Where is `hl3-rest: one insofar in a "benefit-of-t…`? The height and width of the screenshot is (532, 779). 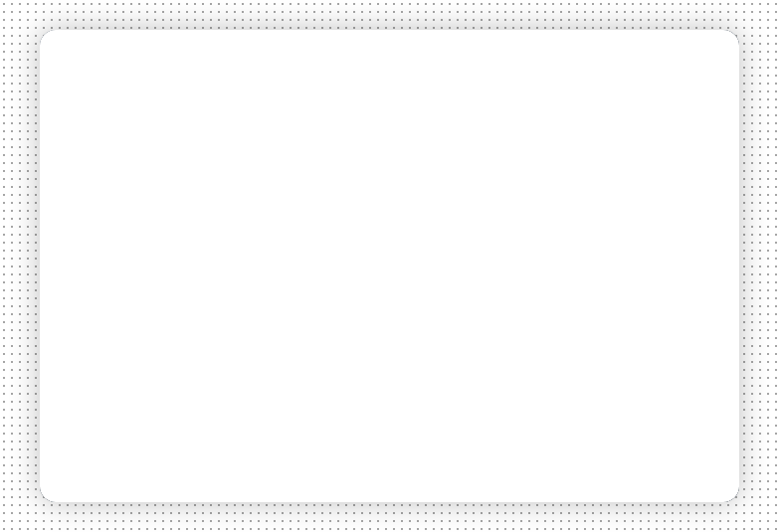
hl3-rest: one insofar in a "benefit-of-t… is located at coordinates (232, 276).